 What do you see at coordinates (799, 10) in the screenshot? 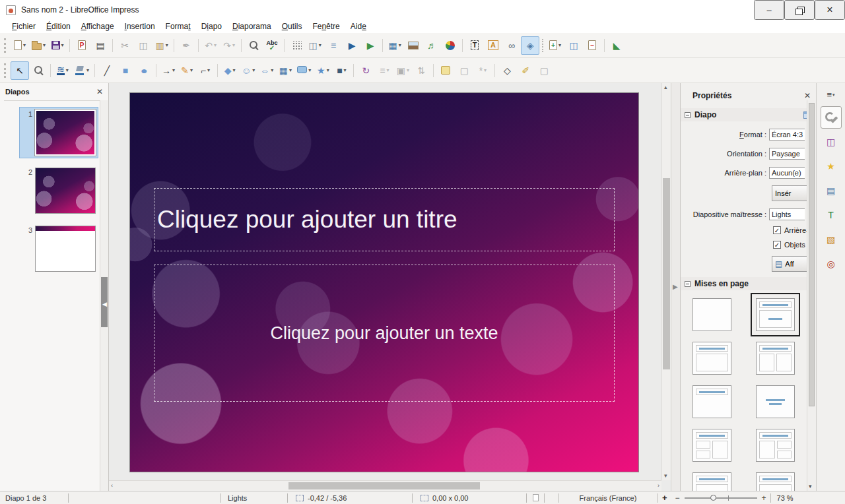
I see `restore-button` at bounding box center [799, 10].